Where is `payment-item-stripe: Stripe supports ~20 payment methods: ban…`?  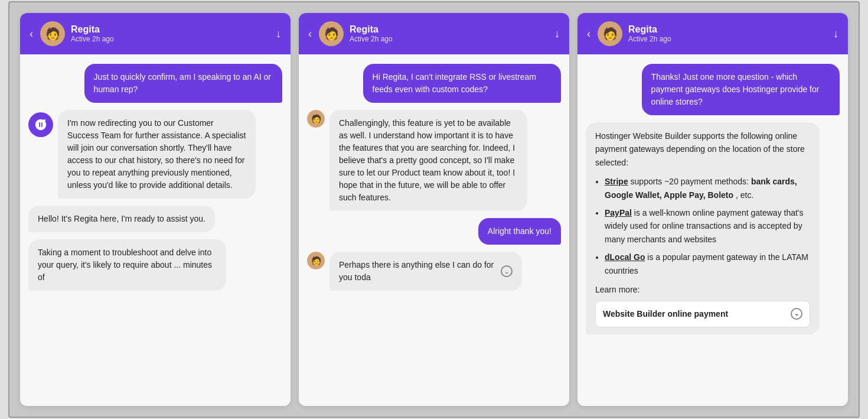
payment-item-stripe: Stripe supports ~20 payment methods: ban… is located at coordinates (707, 188).